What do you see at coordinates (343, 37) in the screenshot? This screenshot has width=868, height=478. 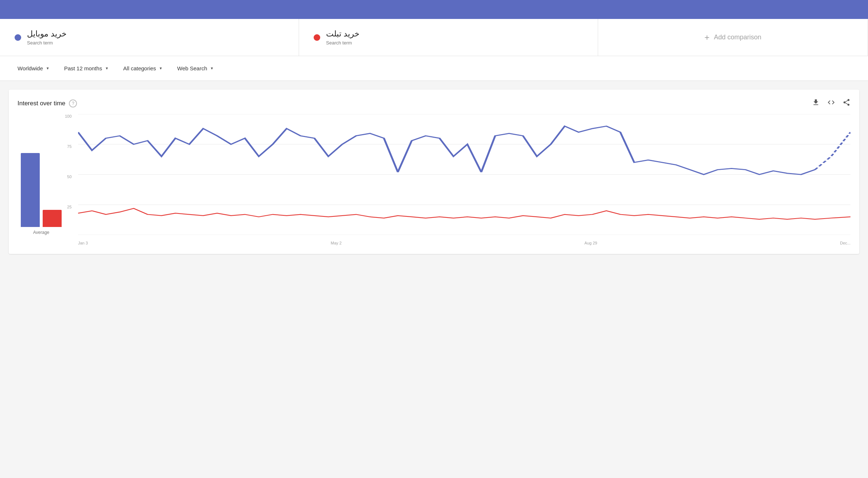 I see `term2-text: خرید تبلت Search term` at bounding box center [343, 37].